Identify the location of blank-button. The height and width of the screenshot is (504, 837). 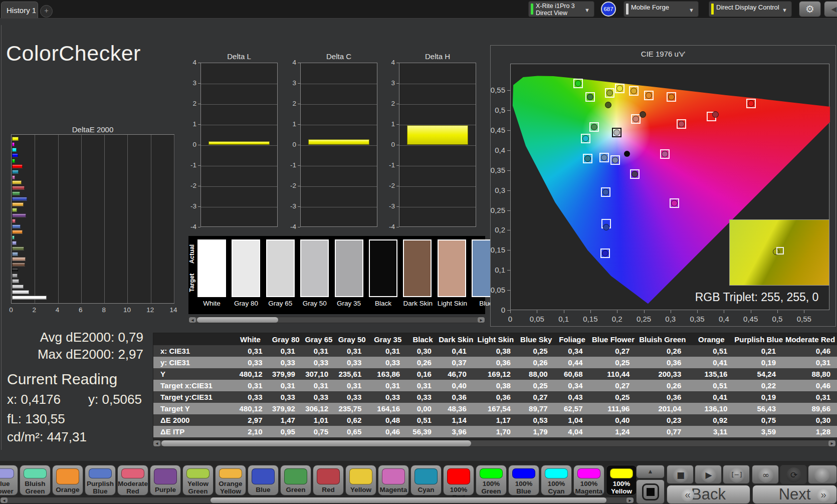
(822, 474).